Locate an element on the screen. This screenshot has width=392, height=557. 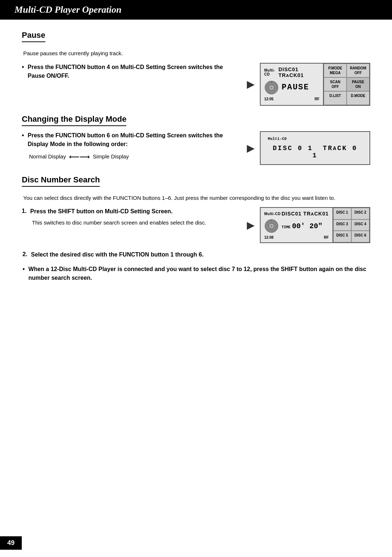
disc-bullet2: • When a 12-Disc Multi-CD Player is conn… is located at coordinates (196, 274).